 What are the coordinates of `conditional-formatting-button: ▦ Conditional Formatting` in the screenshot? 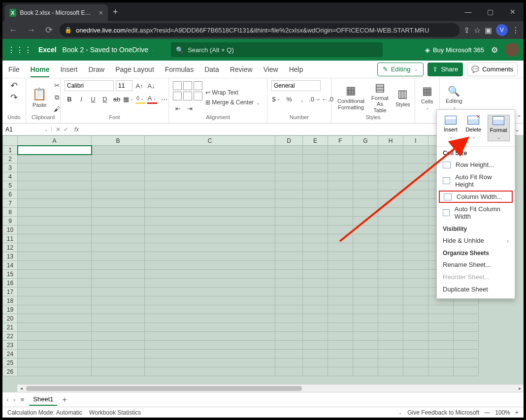 It's located at (351, 97).